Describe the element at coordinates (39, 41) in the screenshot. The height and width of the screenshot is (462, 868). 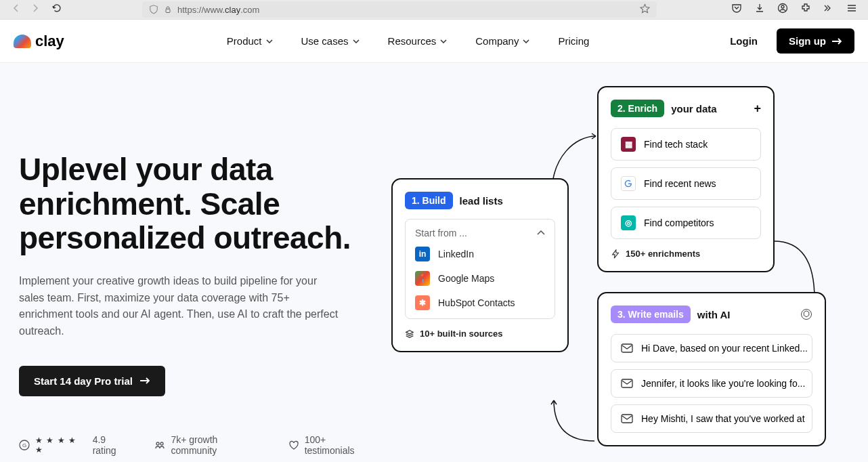
I see `logo: clay` at that location.